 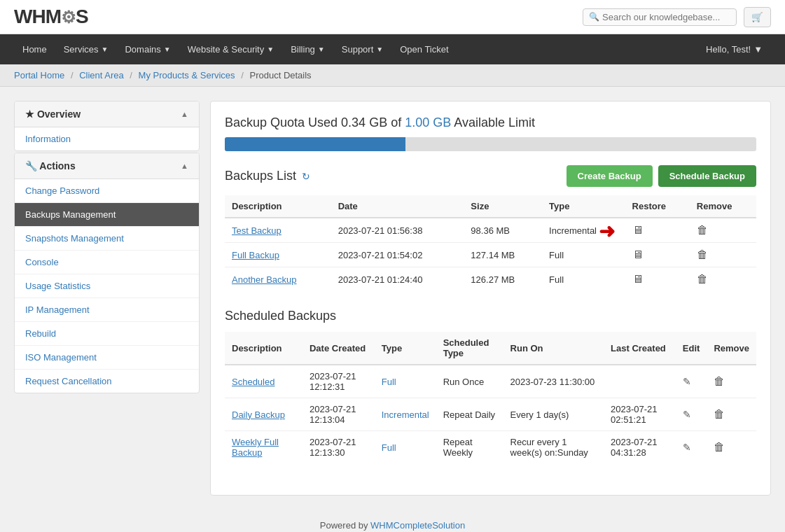 What do you see at coordinates (306, 176) in the screenshot?
I see `refresh-icon: ↻` at bounding box center [306, 176].